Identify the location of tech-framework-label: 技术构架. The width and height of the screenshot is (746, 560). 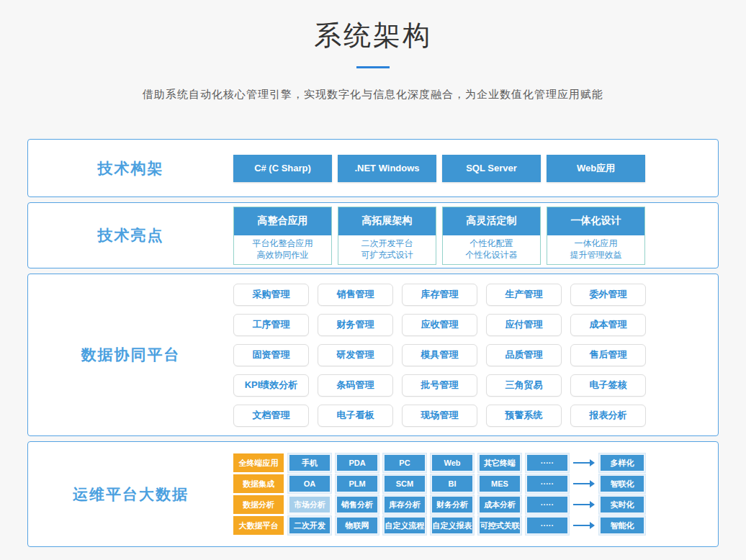
(131, 168).